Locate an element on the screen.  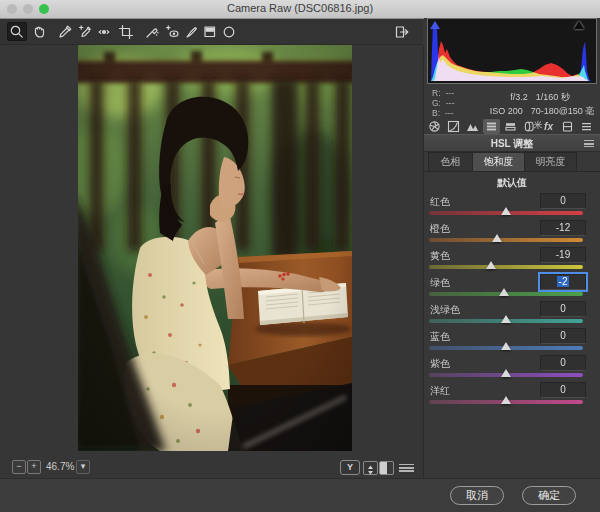
graduated-filter-tool is located at coordinates (210, 32).